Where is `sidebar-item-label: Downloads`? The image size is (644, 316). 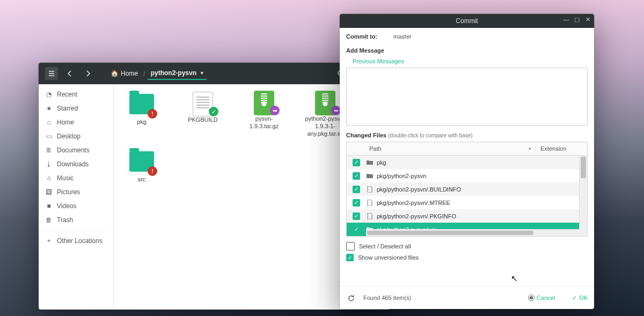 sidebar-item-label: Downloads is located at coordinates (73, 164).